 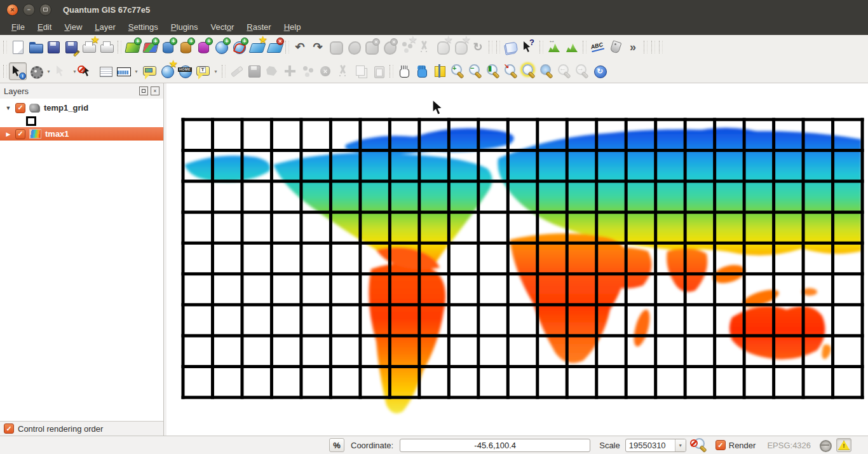 I want to click on zoom-to-selection-button, so click(x=546, y=71).